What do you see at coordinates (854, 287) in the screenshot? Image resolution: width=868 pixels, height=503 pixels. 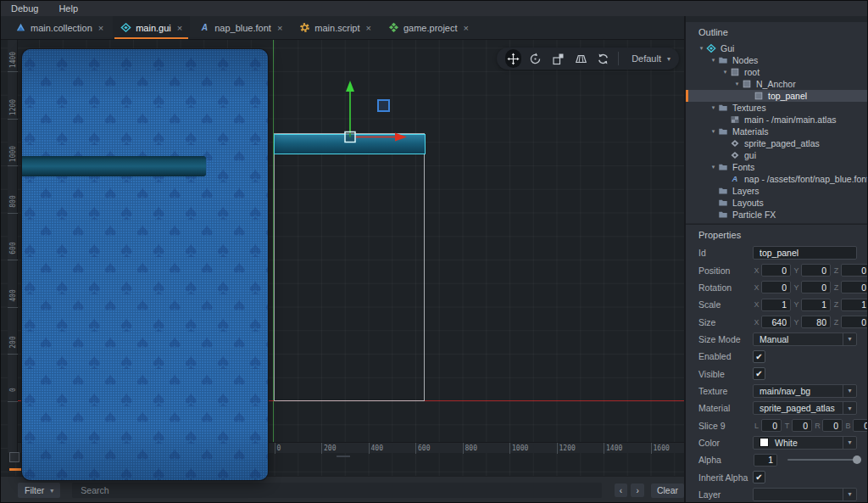 I see `rotation-z-input` at bounding box center [854, 287].